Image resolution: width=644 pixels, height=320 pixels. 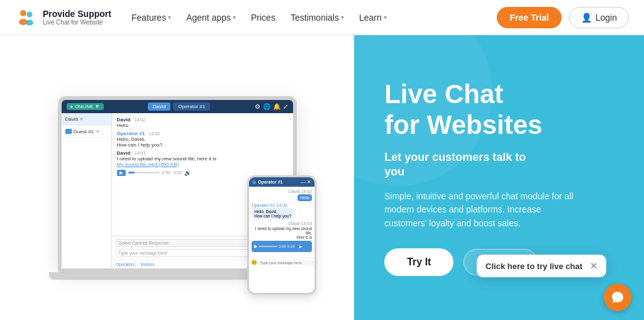 I want to click on testimonials-chevron: ▾, so click(x=342, y=18).